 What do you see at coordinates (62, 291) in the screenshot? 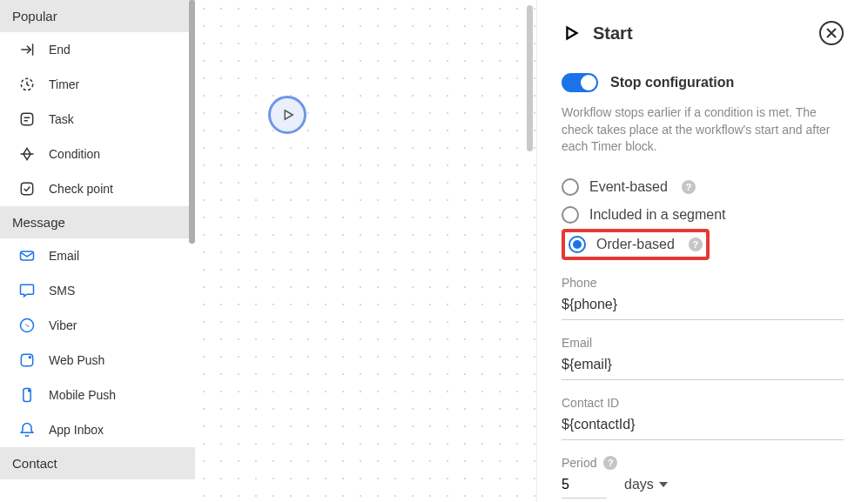
I see `sidebar-item-label: SMS` at bounding box center [62, 291].